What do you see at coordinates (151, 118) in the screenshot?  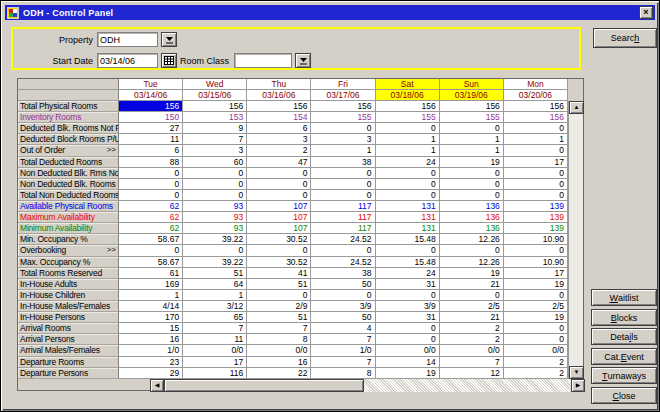 I see `grid-cell: 150` at bounding box center [151, 118].